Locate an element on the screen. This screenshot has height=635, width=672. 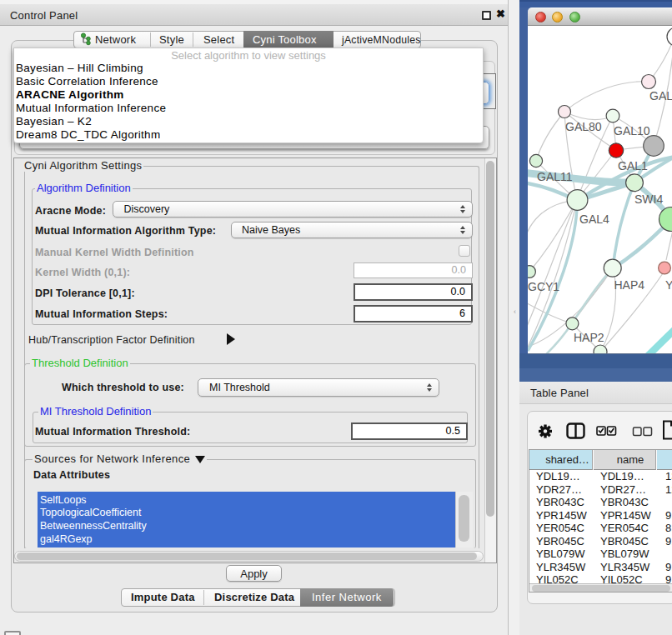
svg-text: HAP4 is located at coordinates (630, 285).